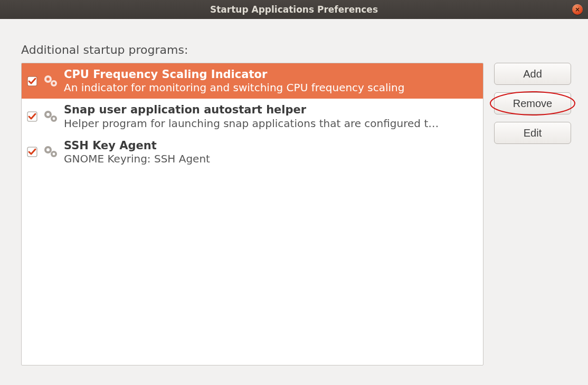 The height and width of the screenshot is (385, 588). I want to click on item-name: Snap user application autostart helper, so click(271, 110).